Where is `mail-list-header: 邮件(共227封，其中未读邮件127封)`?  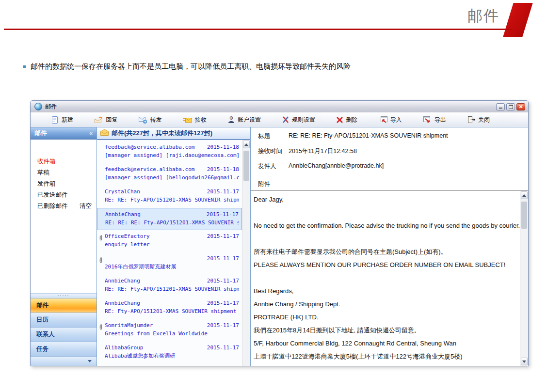
mail-list-header: 邮件(共227封，其中未读邮件127封) is located at coordinates (174, 134).